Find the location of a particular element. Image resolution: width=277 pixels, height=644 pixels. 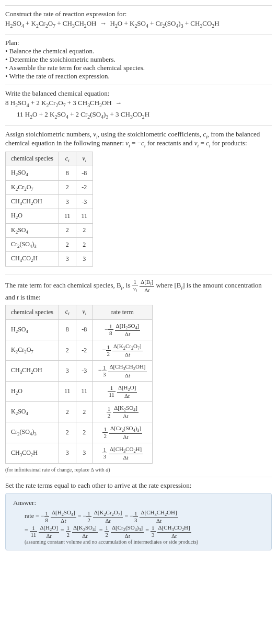

cell-rate: −12 Δ[K2Cr2O7]Δt is located at coordinates (122, 350).